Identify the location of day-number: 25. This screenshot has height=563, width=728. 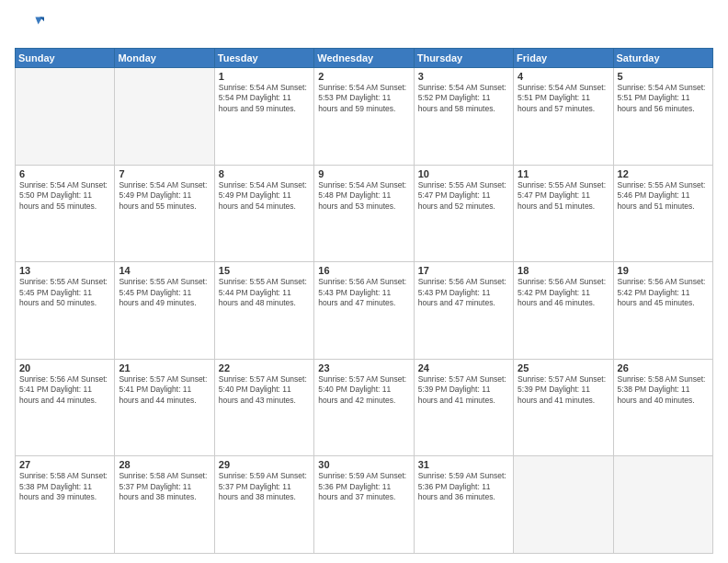
(563, 368).